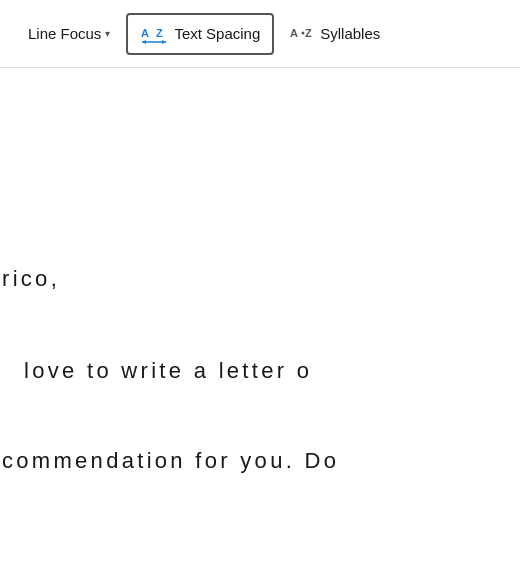 Image resolution: width=520 pixels, height=588 pixels. Describe the element at coordinates (217, 34) in the screenshot. I see `text-spacing-label: Text Spacing` at that location.